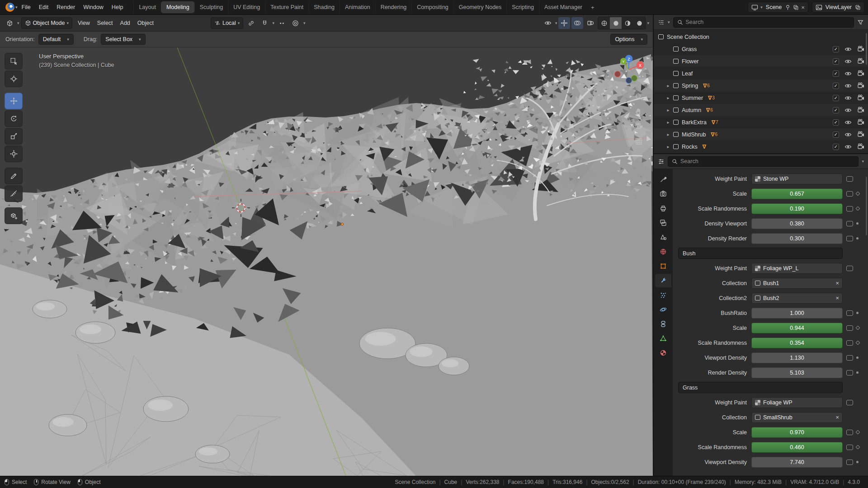 The height and width of the screenshot is (488, 868). I want to click on workspace-tab-scripting: Scripting, so click(523, 7).